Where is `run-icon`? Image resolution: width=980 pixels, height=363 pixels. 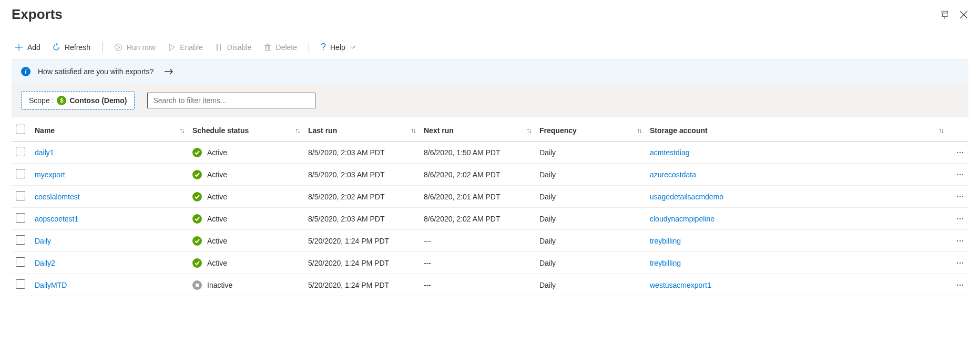
run-icon is located at coordinates (118, 47).